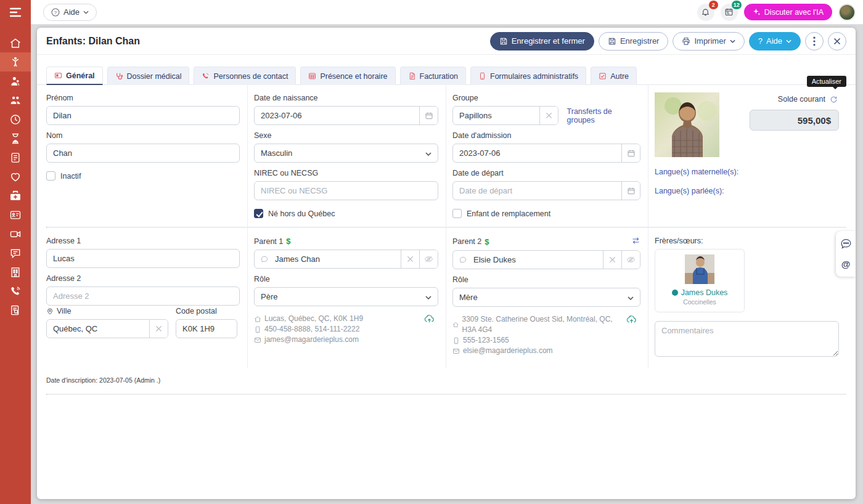  I want to click on global-help-button: ? Aide, so click(70, 12).